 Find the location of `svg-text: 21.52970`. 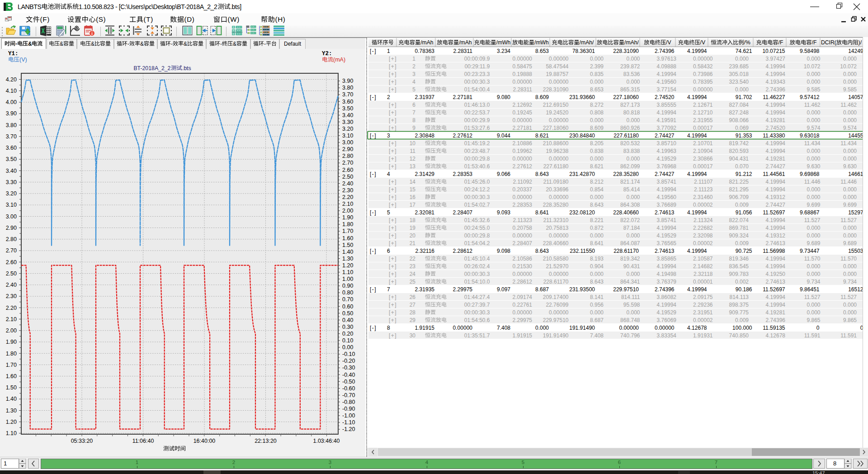

svg-text: 21.52970 is located at coordinates (557, 266).